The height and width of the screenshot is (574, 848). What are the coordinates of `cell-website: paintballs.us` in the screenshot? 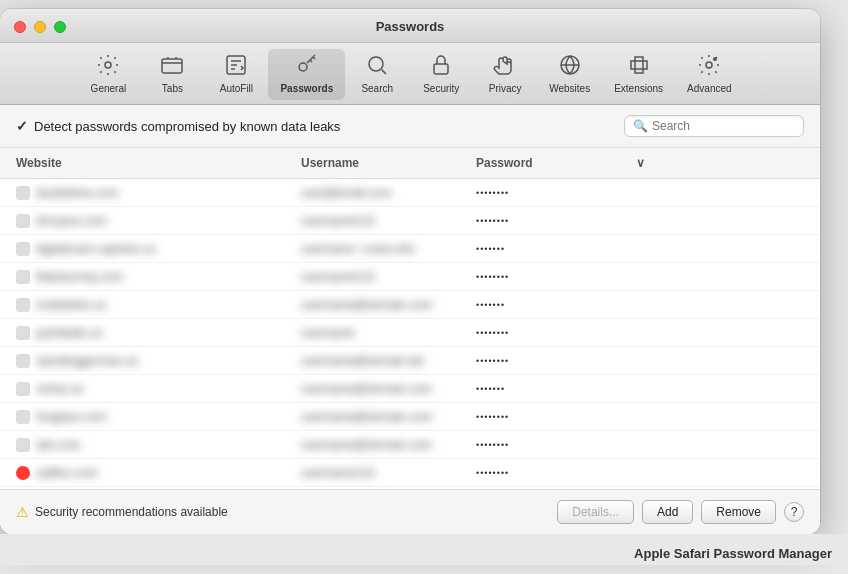 It's located at (158, 333).